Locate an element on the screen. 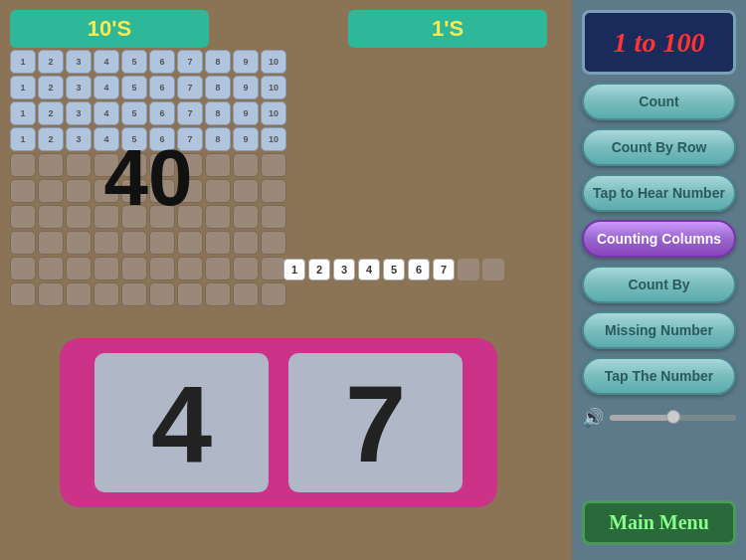 The image size is (746, 560). count-by-row-button: Count By Row is located at coordinates (658, 147).